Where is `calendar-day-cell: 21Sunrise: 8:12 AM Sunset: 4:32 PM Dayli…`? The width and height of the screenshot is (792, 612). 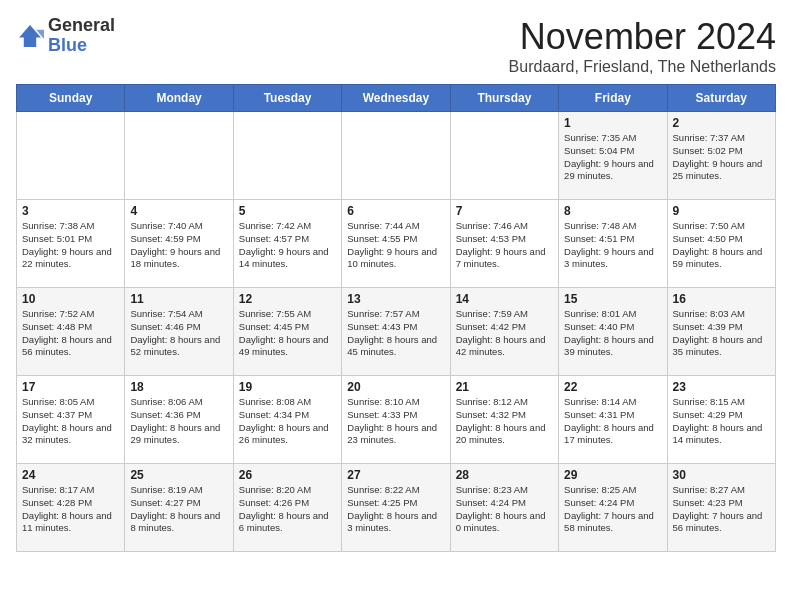 calendar-day-cell: 21Sunrise: 8:12 AM Sunset: 4:32 PM Dayli… is located at coordinates (504, 420).